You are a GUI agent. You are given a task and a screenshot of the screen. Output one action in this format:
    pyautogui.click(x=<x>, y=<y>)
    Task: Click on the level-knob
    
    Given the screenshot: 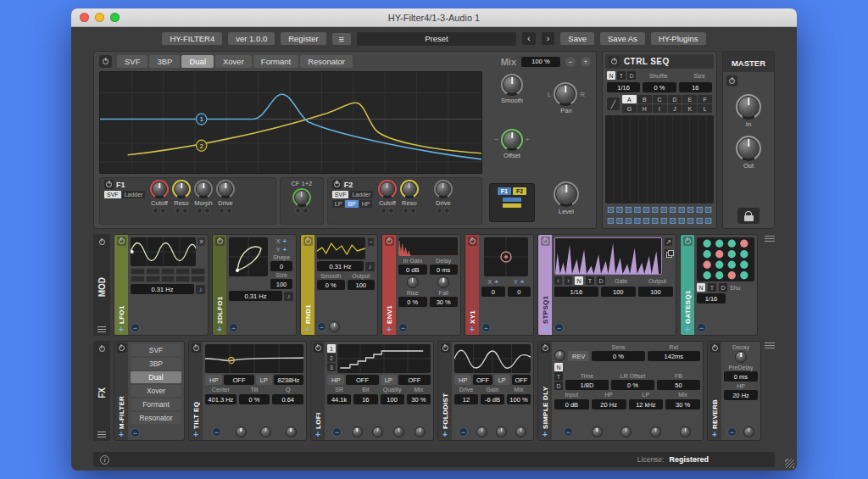 What is the action you would take?
    pyautogui.click(x=566, y=194)
    